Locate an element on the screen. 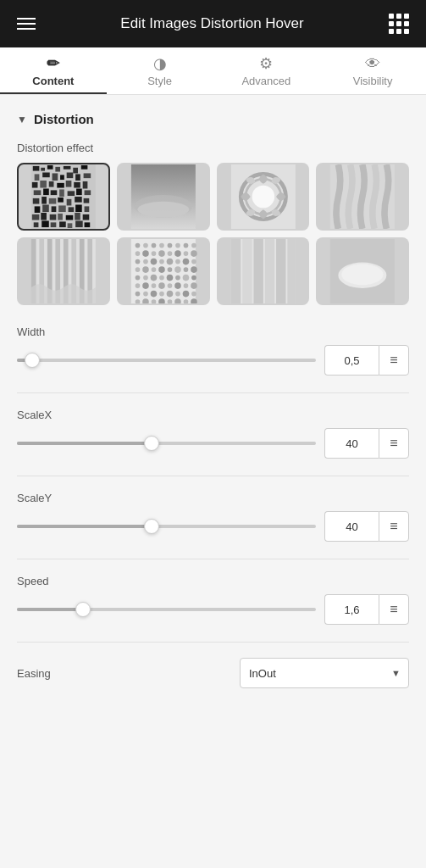  tab-advanced: ⚙ Advanced is located at coordinates (267, 71).